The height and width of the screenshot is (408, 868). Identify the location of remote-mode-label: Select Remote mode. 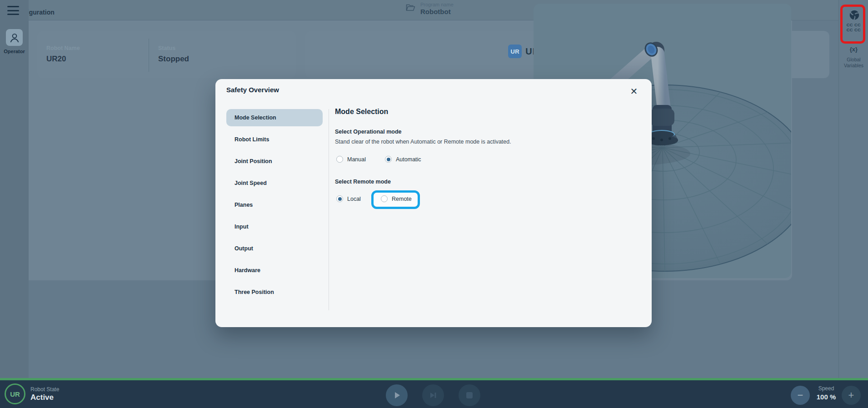
(363, 182).